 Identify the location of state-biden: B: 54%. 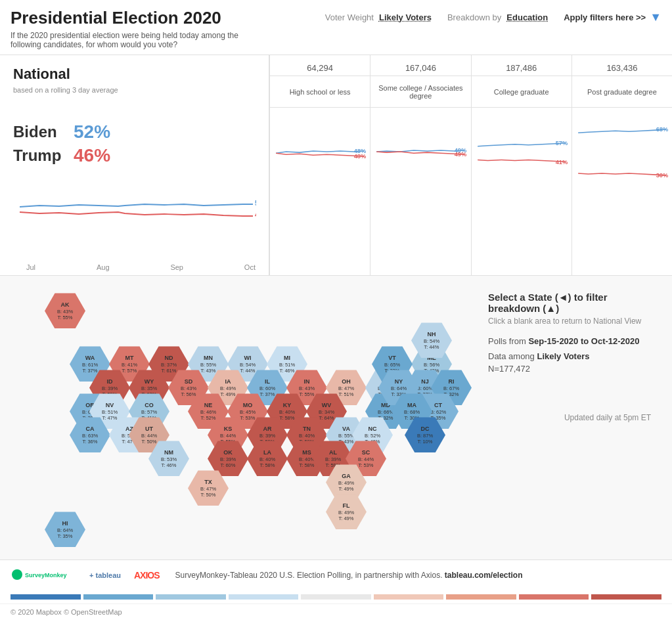
(432, 341).